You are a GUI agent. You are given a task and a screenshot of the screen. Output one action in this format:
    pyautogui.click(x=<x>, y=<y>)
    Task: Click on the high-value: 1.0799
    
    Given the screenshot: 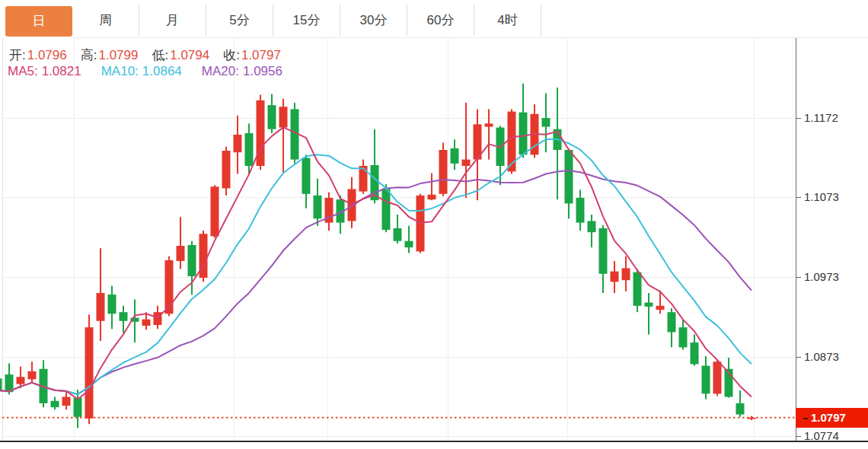 What is the action you would take?
    pyautogui.click(x=118, y=55)
    